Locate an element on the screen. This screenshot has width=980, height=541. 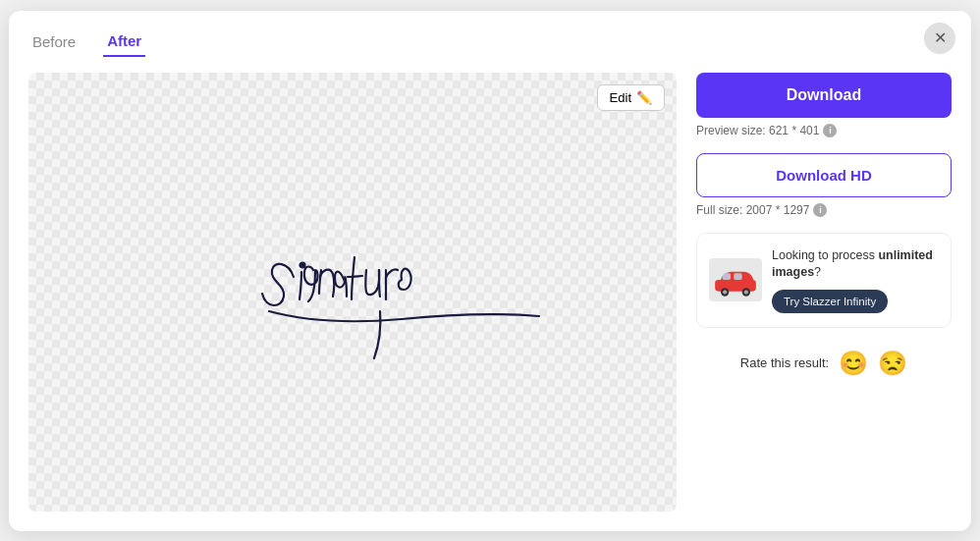
meh-rating-button: 😒 is located at coordinates (893, 363).